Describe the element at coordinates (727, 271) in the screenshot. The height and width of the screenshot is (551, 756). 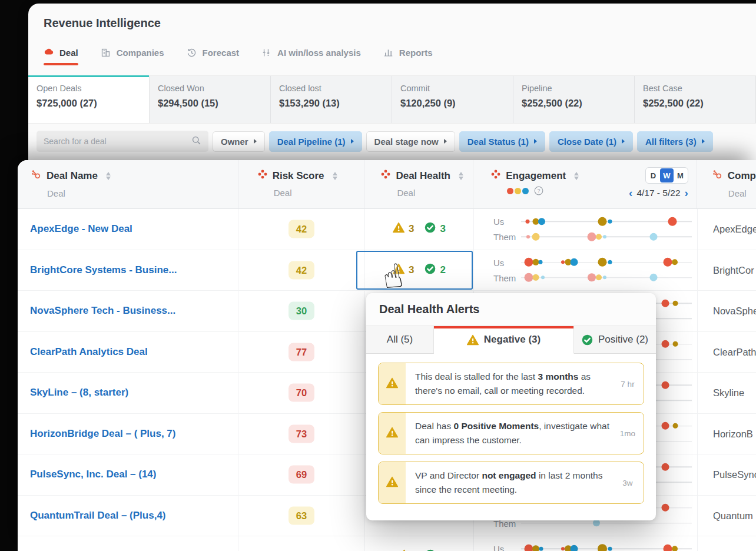
I see `company-cell: BrightCor` at that location.